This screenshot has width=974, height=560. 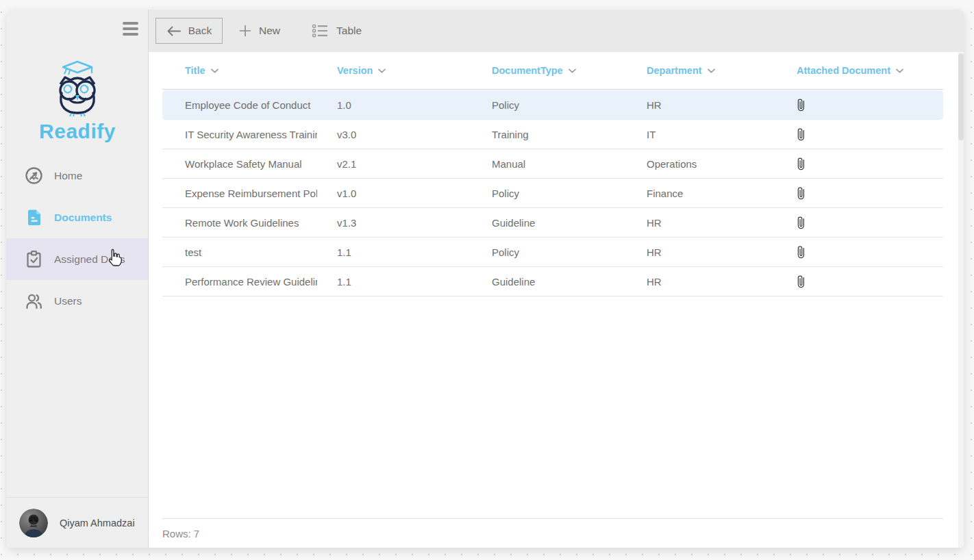 I want to click on cell-title: IT Security Awareness Training, so click(x=240, y=134).